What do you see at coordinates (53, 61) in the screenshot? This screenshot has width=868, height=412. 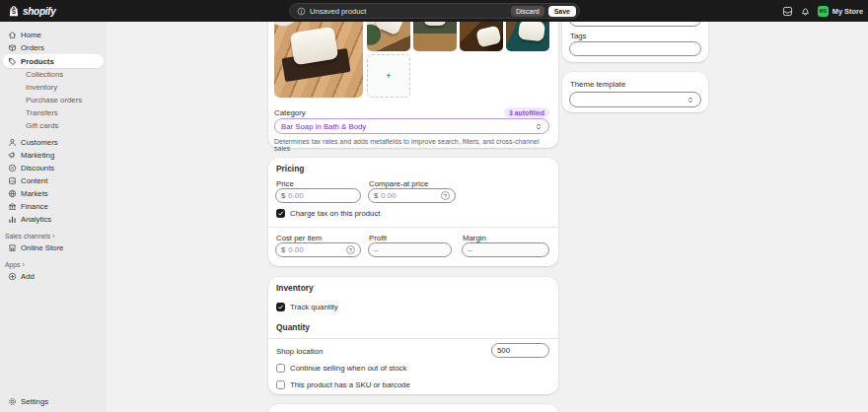 I see `sidebar-item-products: Products` at bounding box center [53, 61].